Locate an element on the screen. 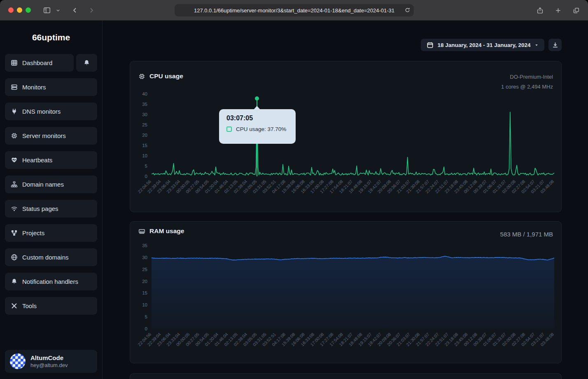 Image resolution: width=588 pixels, height=379 pixels. grid-icon is located at coordinates (14, 63).